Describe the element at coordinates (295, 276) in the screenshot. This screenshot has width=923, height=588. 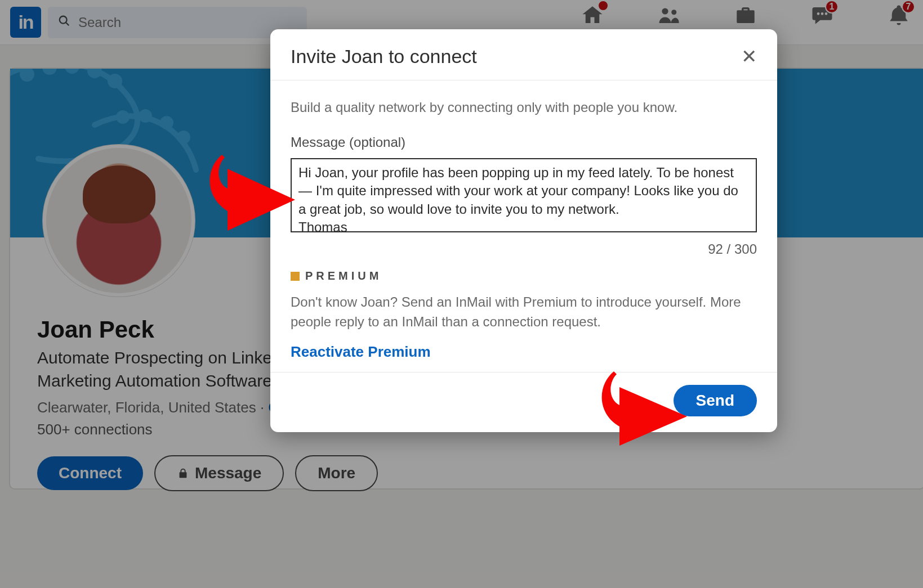
I see `premium-icon` at that location.